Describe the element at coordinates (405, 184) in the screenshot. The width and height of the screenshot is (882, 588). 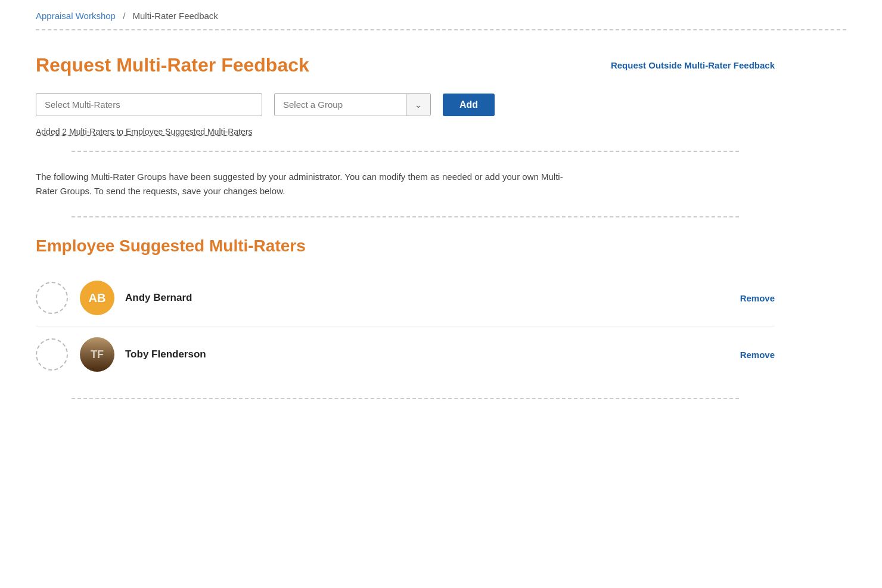
I see `description-section: The following Multi-Rater Groups have be…` at that location.